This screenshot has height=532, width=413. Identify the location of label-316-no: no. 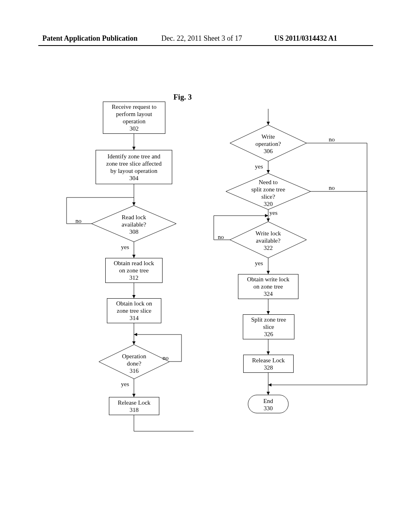
(165, 358).